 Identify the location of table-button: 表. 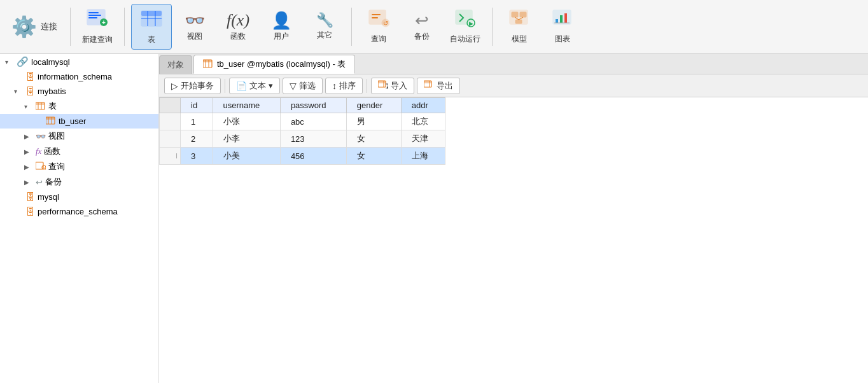
(151, 27).